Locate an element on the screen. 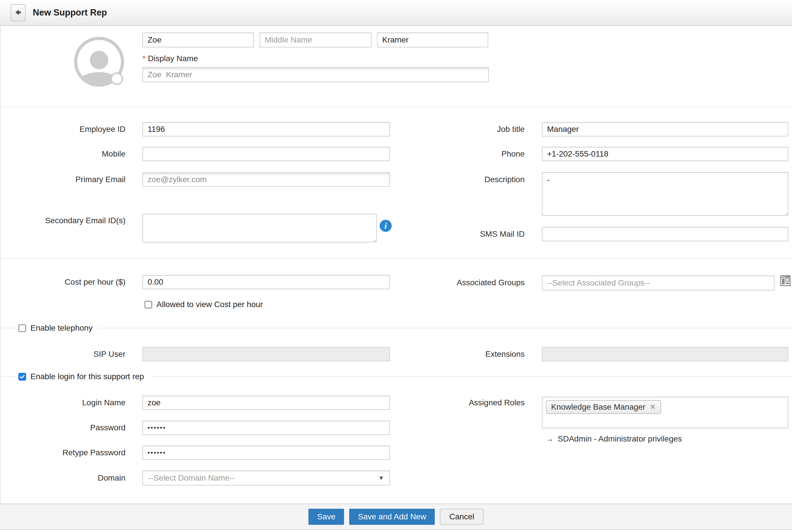 The height and width of the screenshot is (532, 792). role-chip: Knowledge Base Manager ✕ is located at coordinates (603, 407).